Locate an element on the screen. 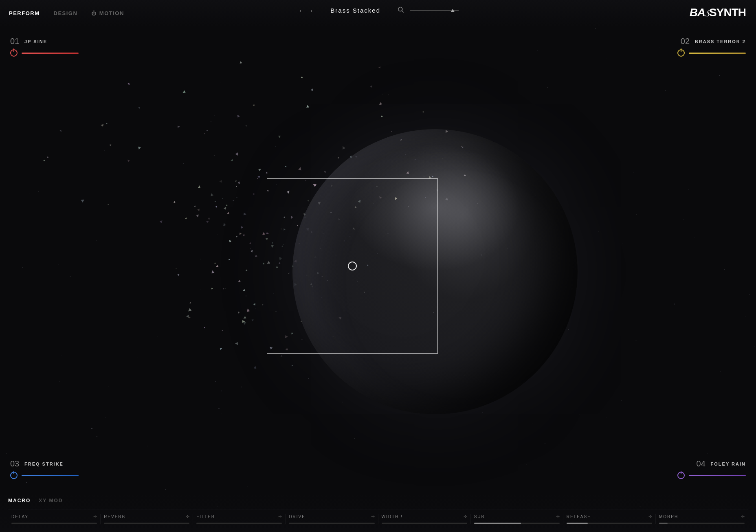 This screenshot has width=756, height=532. macro-release-track is located at coordinates (609, 523).